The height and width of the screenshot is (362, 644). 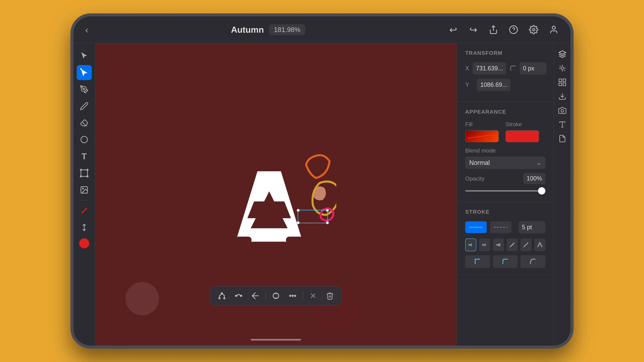 I want to click on tool-eraser, so click(x=84, y=123).